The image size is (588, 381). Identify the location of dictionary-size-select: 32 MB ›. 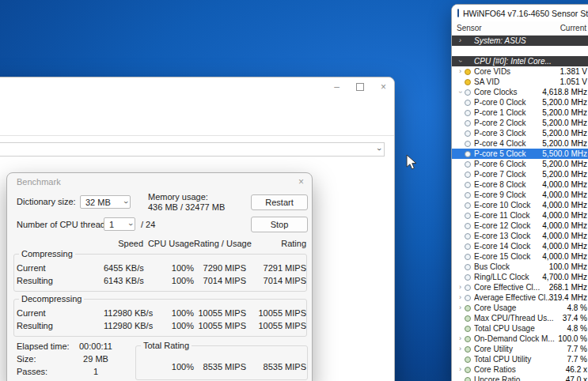
(105, 202).